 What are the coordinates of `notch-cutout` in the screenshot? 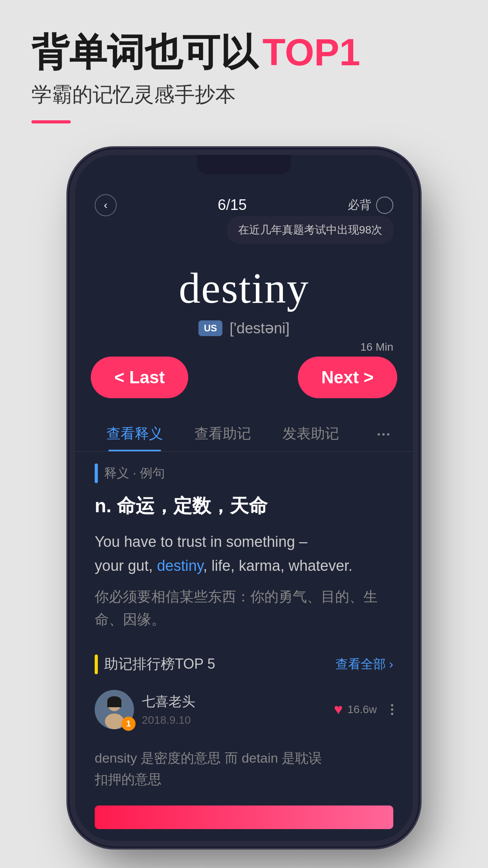 It's located at (244, 165).